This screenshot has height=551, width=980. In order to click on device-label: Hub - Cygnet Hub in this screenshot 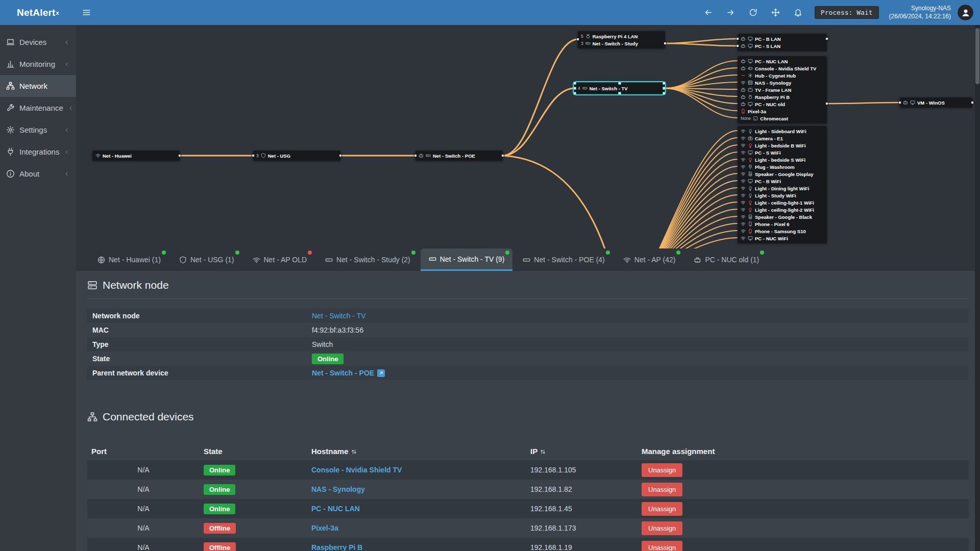, I will do `click(775, 76)`.